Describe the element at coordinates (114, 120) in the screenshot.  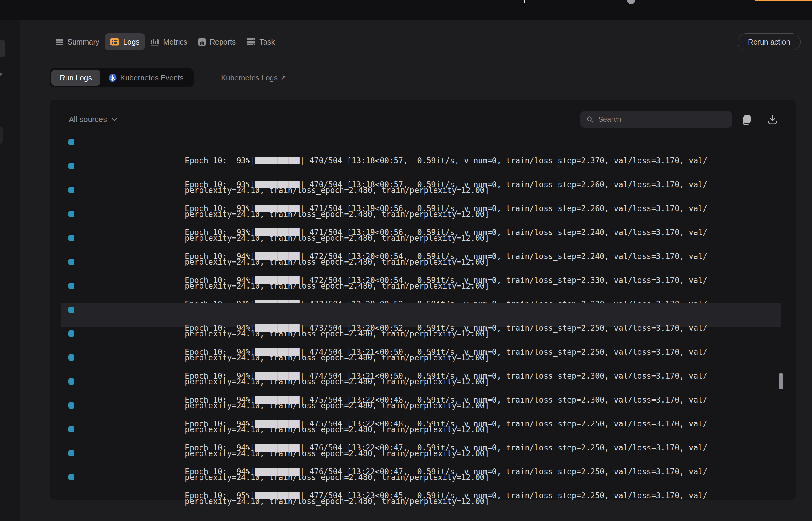
I see `chevron-down-icon` at that location.